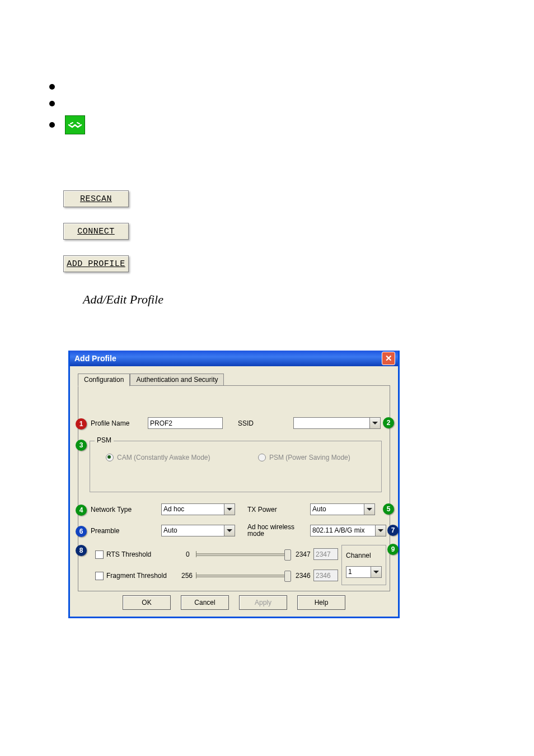 The image size is (534, 756). What do you see at coordinates (67, 108) in the screenshot?
I see `bullet-list` at bounding box center [67, 108].